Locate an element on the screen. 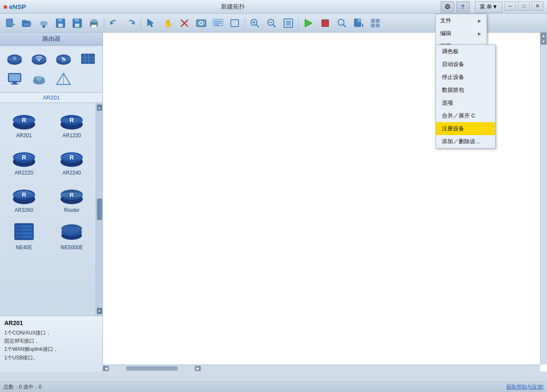  submenu-add-remove-device: 添加／删除设… is located at coordinates (465, 142).